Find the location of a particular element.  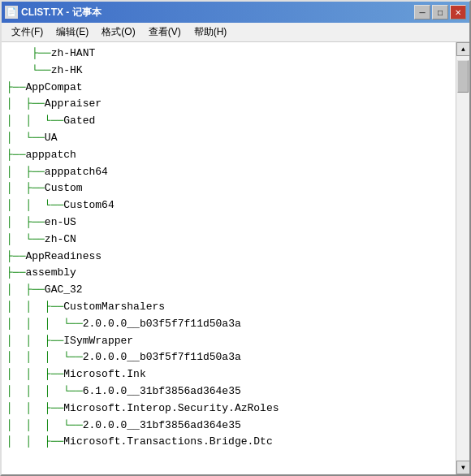

menu-format: 格式(O) is located at coordinates (119, 32).